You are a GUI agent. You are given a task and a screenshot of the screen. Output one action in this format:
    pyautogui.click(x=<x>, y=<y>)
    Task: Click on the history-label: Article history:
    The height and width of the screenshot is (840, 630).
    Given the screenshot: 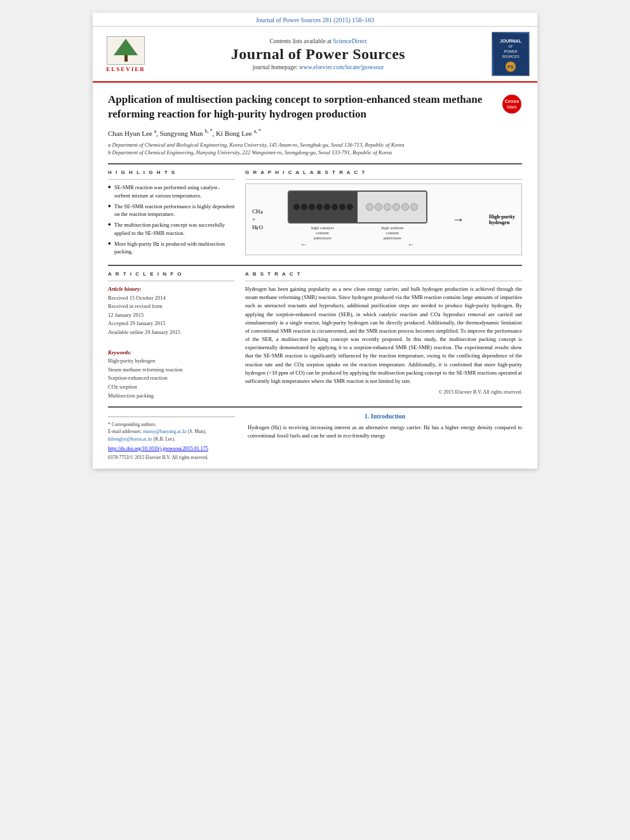 What is the action you would take?
    pyautogui.click(x=171, y=290)
    